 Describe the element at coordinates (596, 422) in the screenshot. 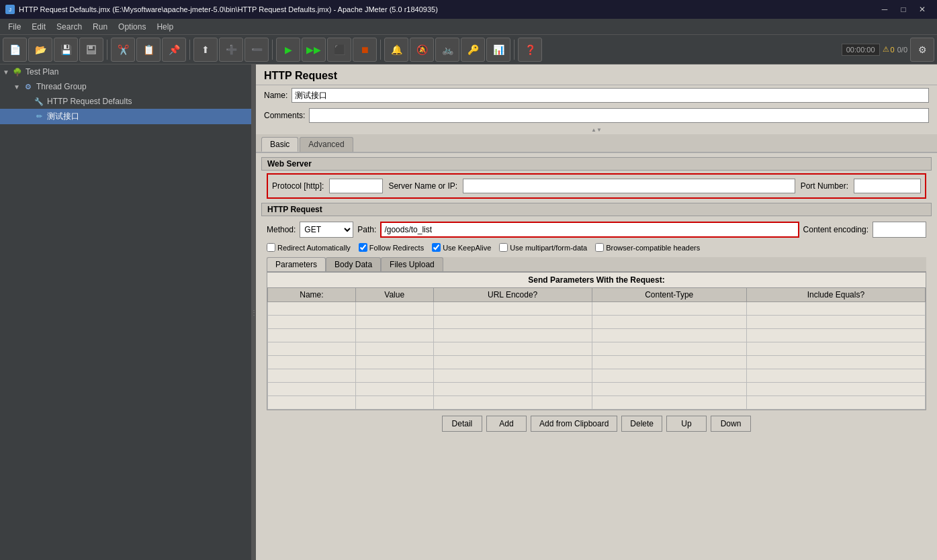

I see `bottom-buttons: Detail Add Add from Clipboard Delete Up …` at that location.